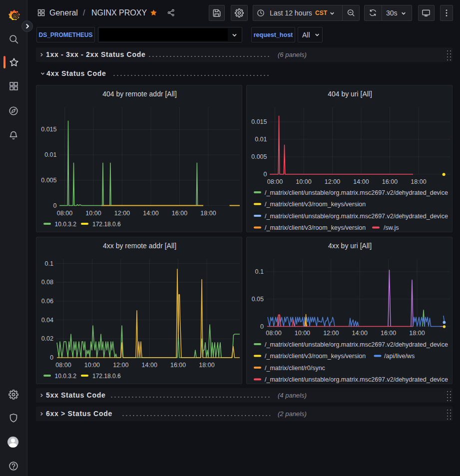  Describe the element at coordinates (47, 282) in the screenshot. I see `svg-text: 0.08` at that location.